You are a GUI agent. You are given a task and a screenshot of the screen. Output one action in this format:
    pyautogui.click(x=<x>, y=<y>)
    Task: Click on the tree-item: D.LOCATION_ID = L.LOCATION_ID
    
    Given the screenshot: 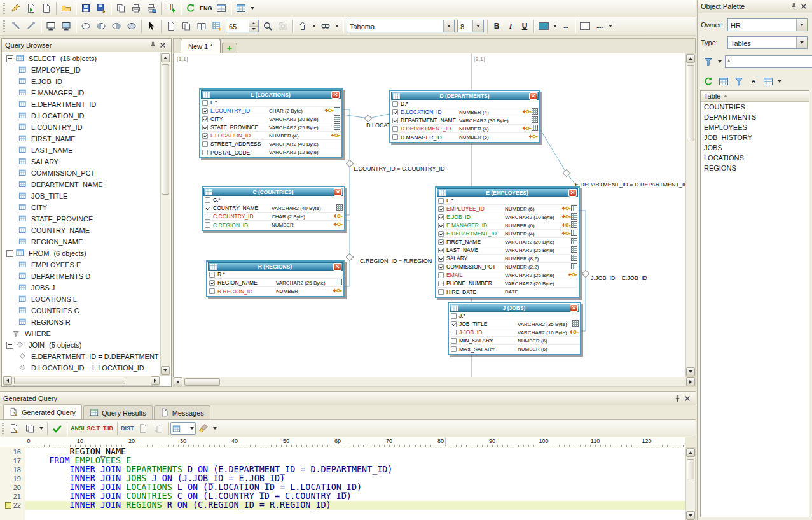 What is the action you would take?
    pyautogui.click(x=81, y=368)
    